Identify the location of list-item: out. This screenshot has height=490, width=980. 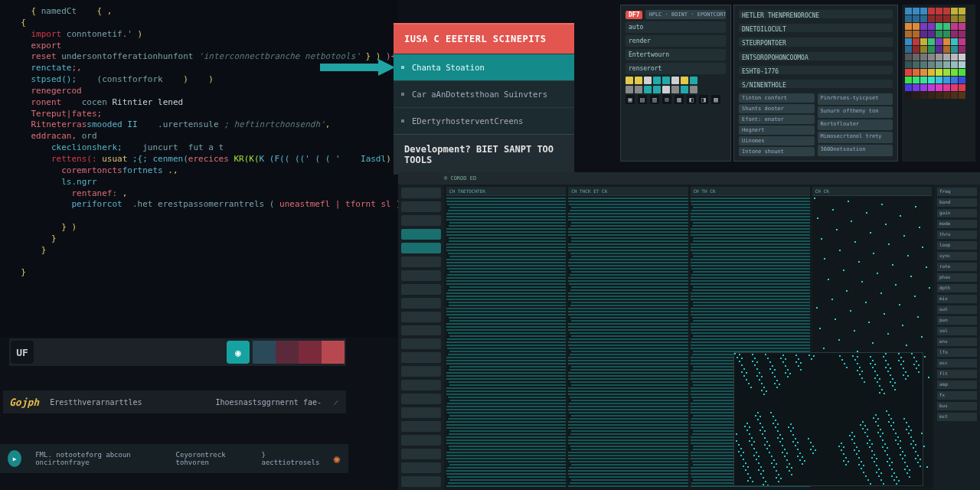
(957, 309).